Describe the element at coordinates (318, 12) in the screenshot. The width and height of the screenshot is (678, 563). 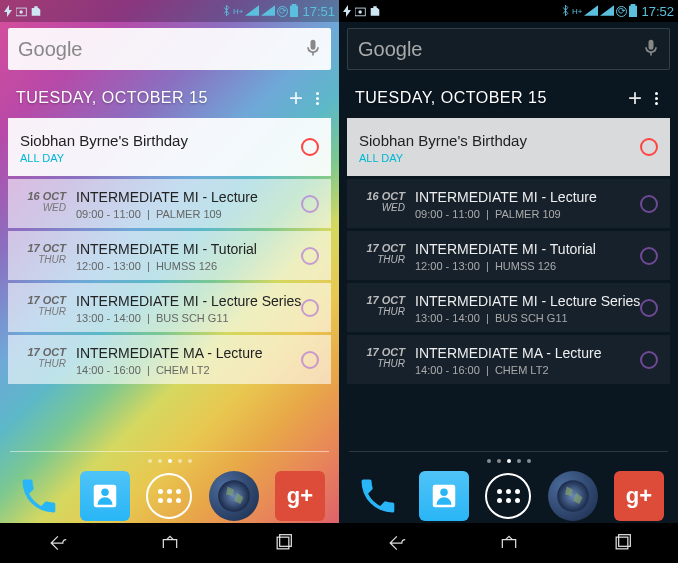
I see `clock: 17:51` at that location.